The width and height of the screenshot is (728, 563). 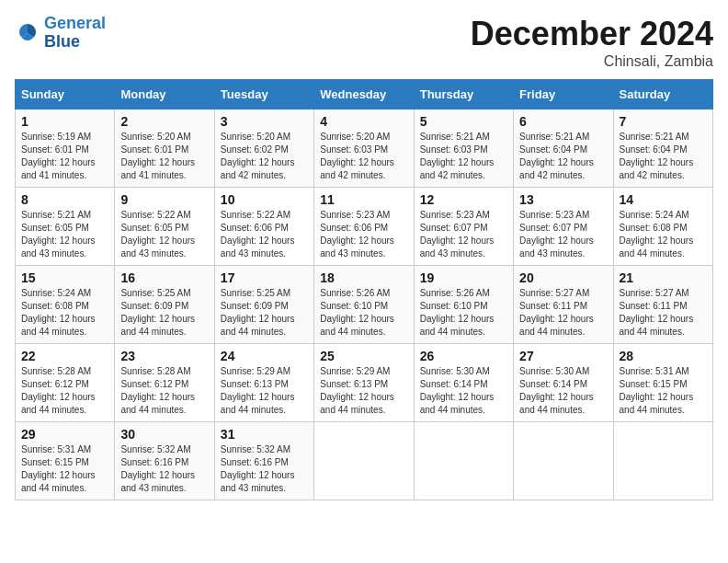 I want to click on calendar-day-cell: 31Sunrise: 5:32 AM Sunset: 6:16 PM Dayli…, so click(x=264, y=462).